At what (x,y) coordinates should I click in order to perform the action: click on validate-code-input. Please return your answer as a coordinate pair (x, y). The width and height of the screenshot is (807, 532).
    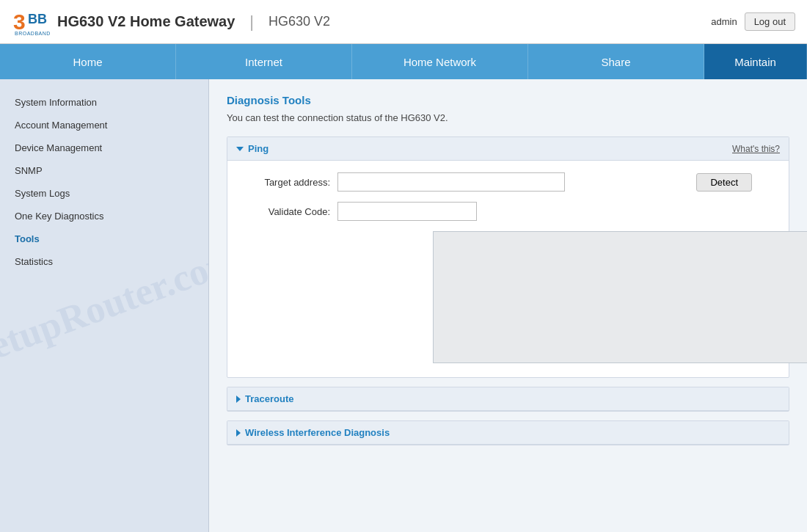
    Looking at the image, I should click on (407, 211).